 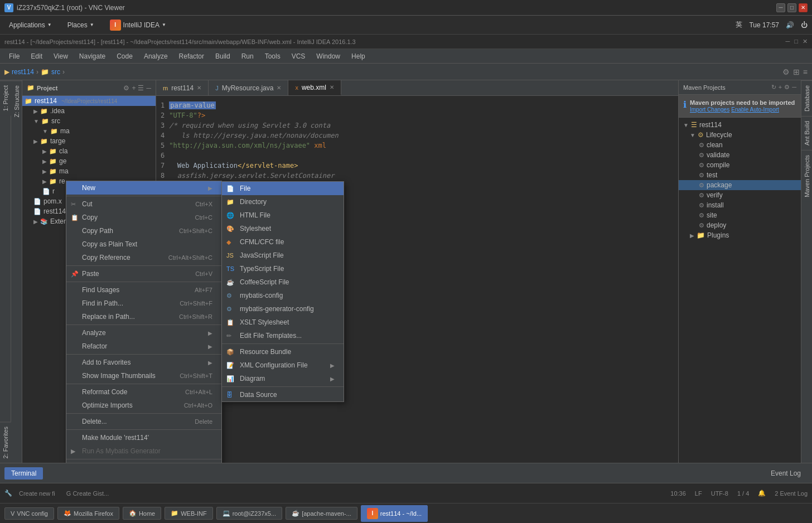 I want to click on tb-home: 🏠 Home, so click(x=142, y=513).